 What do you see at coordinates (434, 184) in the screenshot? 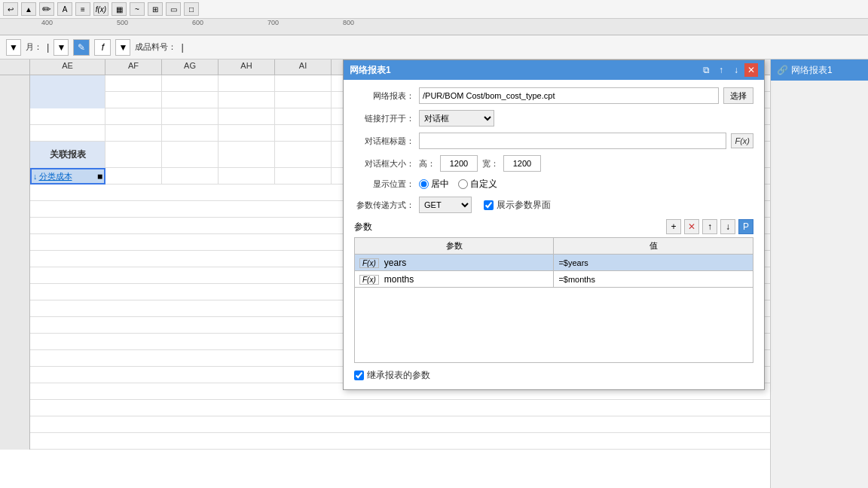
I see `radio-center: 居中` at bounding box center [434, 184].